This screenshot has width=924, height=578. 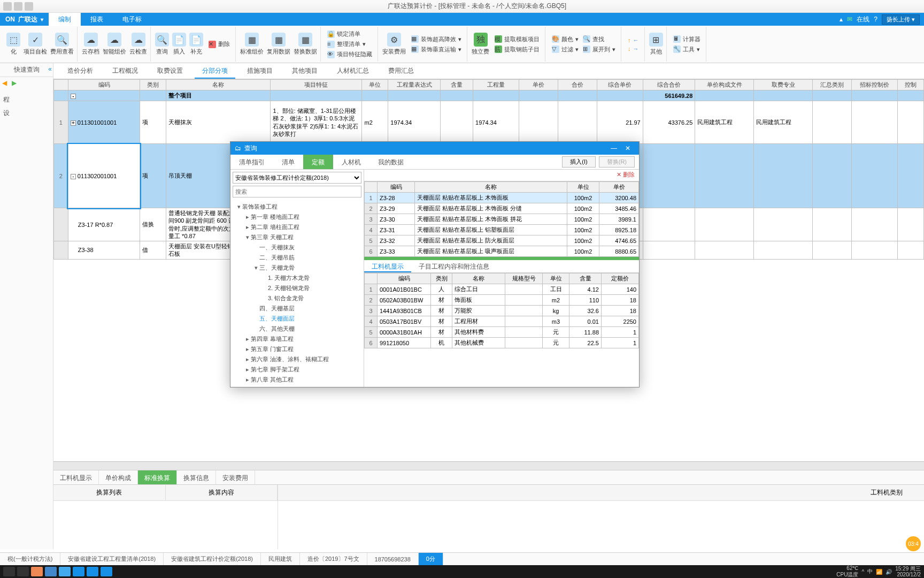 What do you see at coordinates (626, 176) in the screenshot?
I see `delete-row-button: ✕ 删除` at bounding box center [626, 176].